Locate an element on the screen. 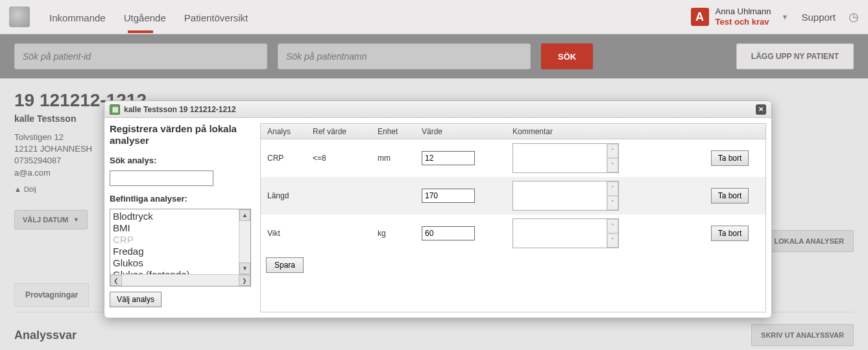 This screenshot has height=350, width=868. cell-enhet: mm is located at coordinates (400, 158).